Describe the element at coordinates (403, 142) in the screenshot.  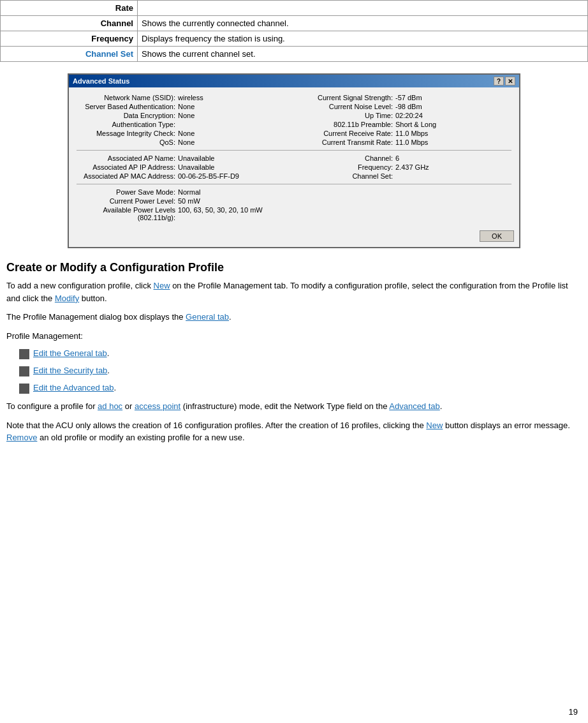
I see `dialog-field-txrate: Current Transmit Rate: 11.0 Mbps` at that location.